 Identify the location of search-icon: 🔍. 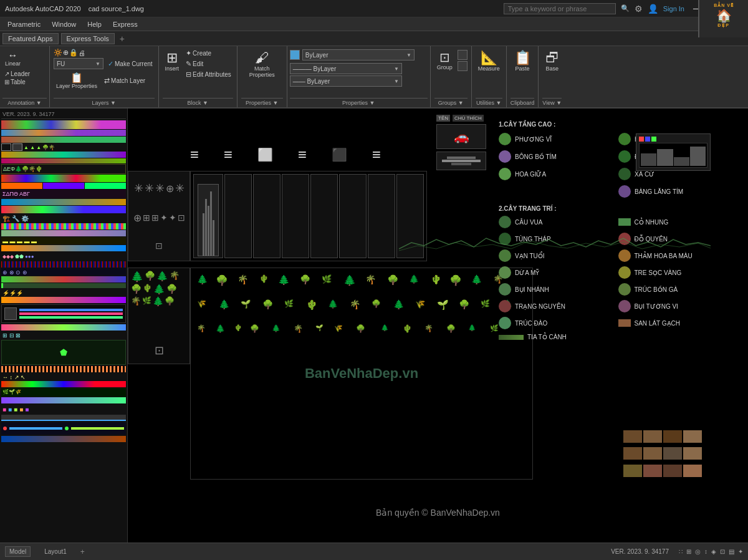
(625, 9).